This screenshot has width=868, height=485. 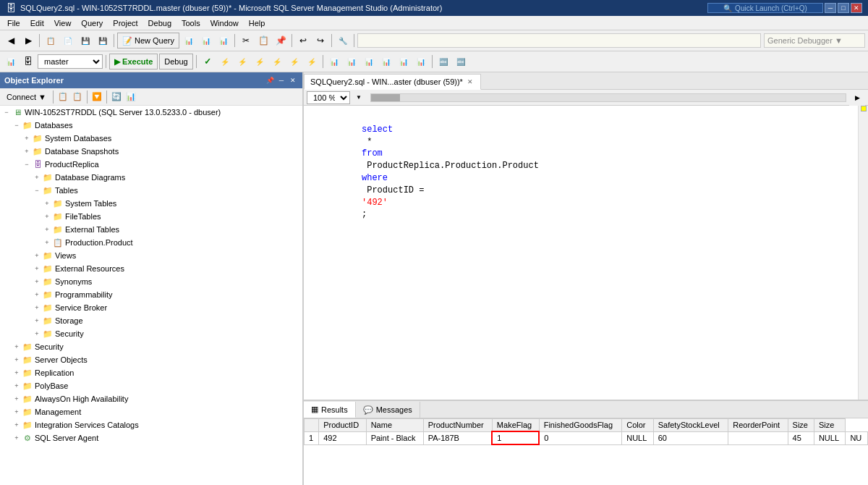 I want to click on oe-summary-btn: 📊, so click(x=131, y=97).